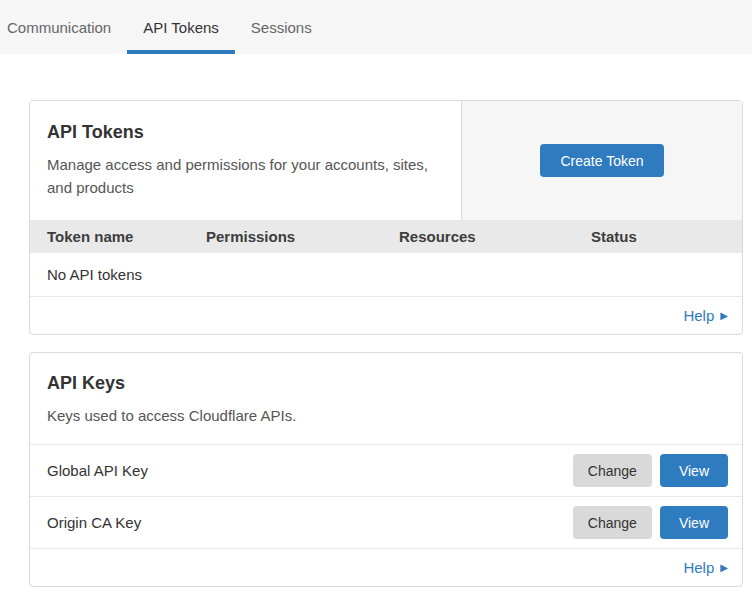 The image size is (752, 592). Describe the element at coordinates (386, 275) in the screenshot. I see `tokens-empty-state: No API tokens` at that location.